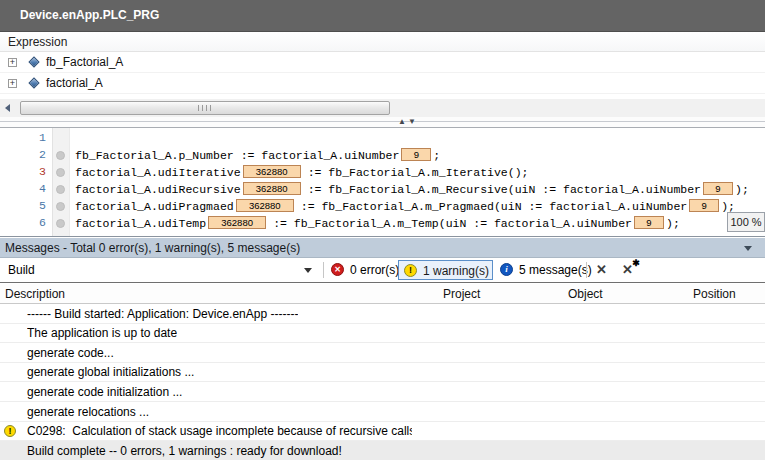  What do you see at coordinates (748, 248) in the screenshot?
I see `panel-menu-chevron-icon` at bounding box center [748, 248].